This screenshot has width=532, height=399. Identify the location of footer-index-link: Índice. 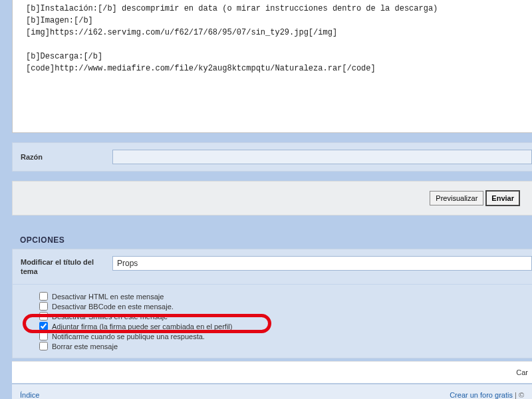
(29, 395).